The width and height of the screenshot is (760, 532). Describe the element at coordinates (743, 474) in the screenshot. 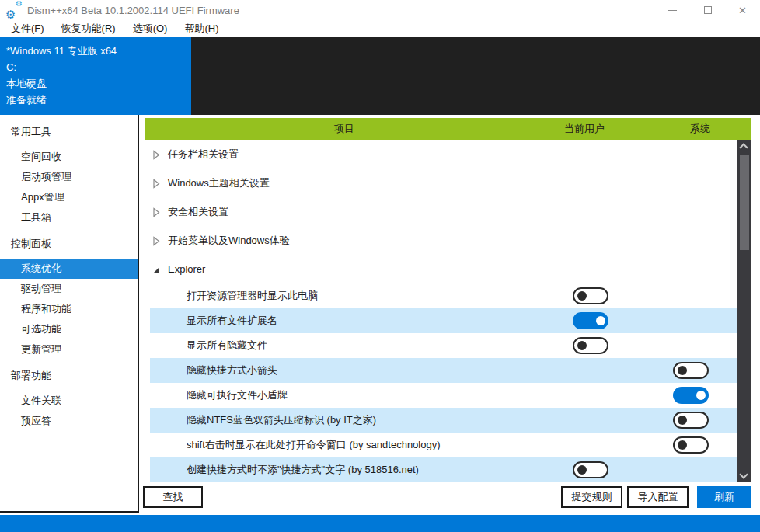

I see `scroll-down-icon` at that location.